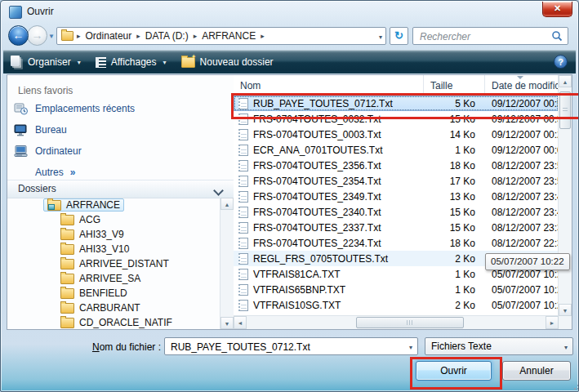  What do you see at coordinates (114, 249) in the screenshot?
I see `tree-item-ahi33-v10: AHI33_V10` at bounding box center [114, 249].